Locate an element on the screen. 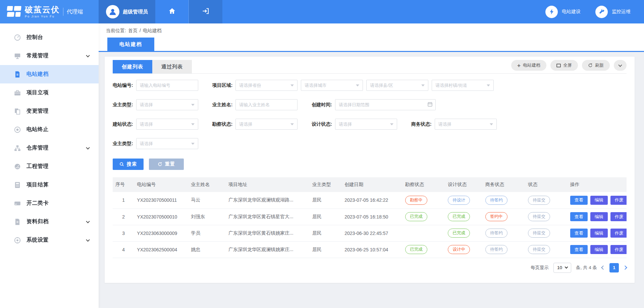  cell-address: 广东深圳龙华区观澜镇观湖路... is located at coordinates (268, 200).